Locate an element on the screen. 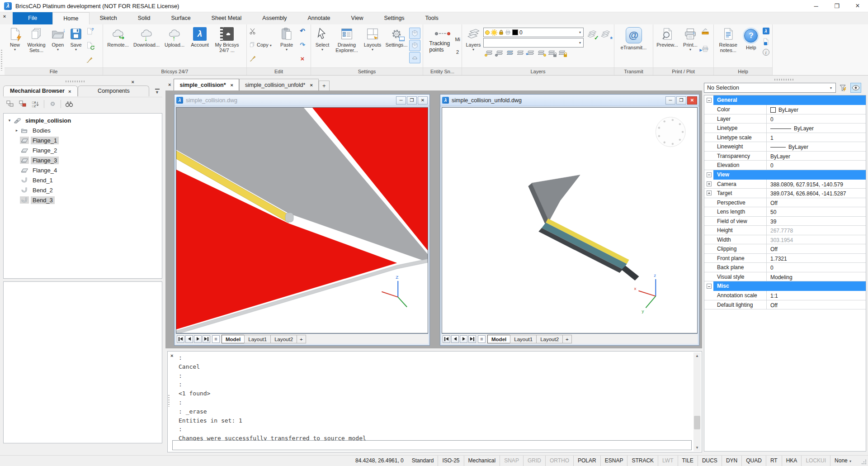  scroll-down-icon: ▼ is located at coordinates (697, 448).